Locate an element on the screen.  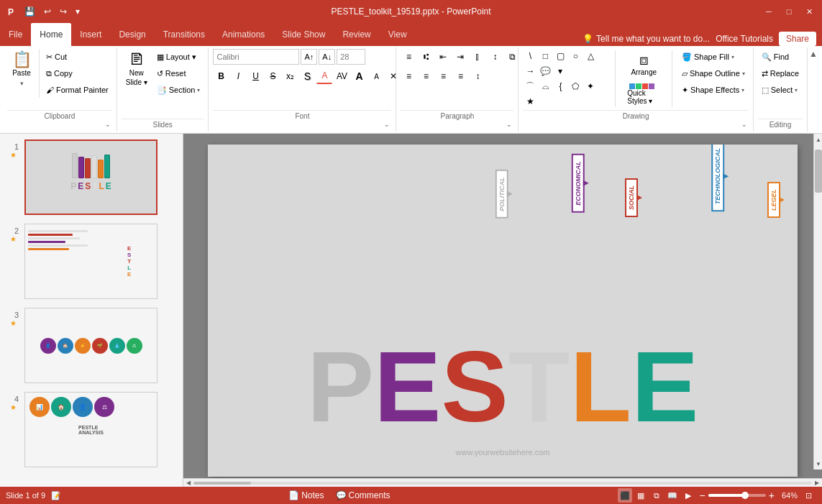
italic-button: I is located at coordinates (238, 76).